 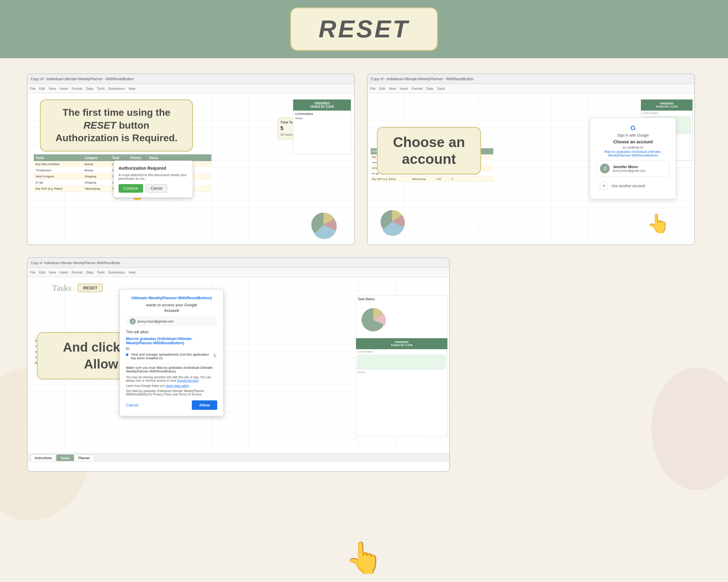 What do you see at coordinates (667, 113) in the screenshot?
I see `categories-right: CATEGORIES` at bounding box center [667, 113].